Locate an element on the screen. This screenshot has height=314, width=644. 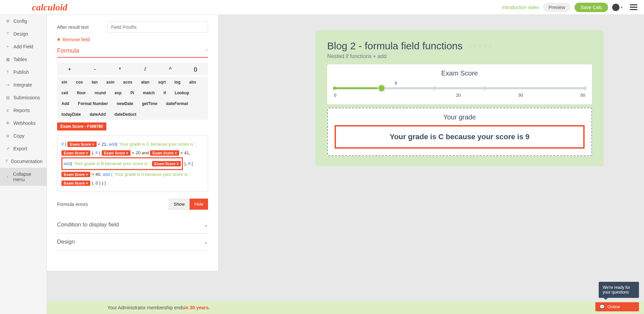
logo: calculoid is located at coordinates (50, 7).